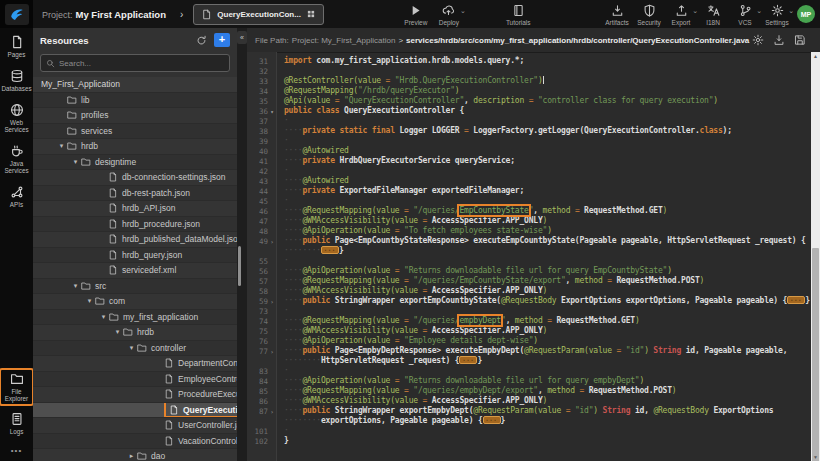 This screenshot has width=820, height=461. Describe the element at coordinates (548, 431) in the screenshot. I see `code-line: ·` at that location.